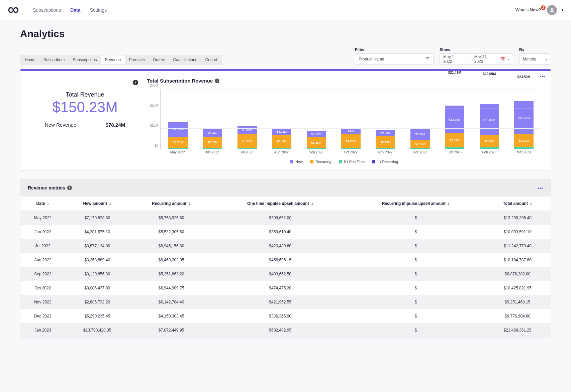 This screenshot has width=571, height=392. What do you see at coordinates (212, 152) in the screenshot?
I see `x-label: Jun 2022` at bounding box center [212, 152].